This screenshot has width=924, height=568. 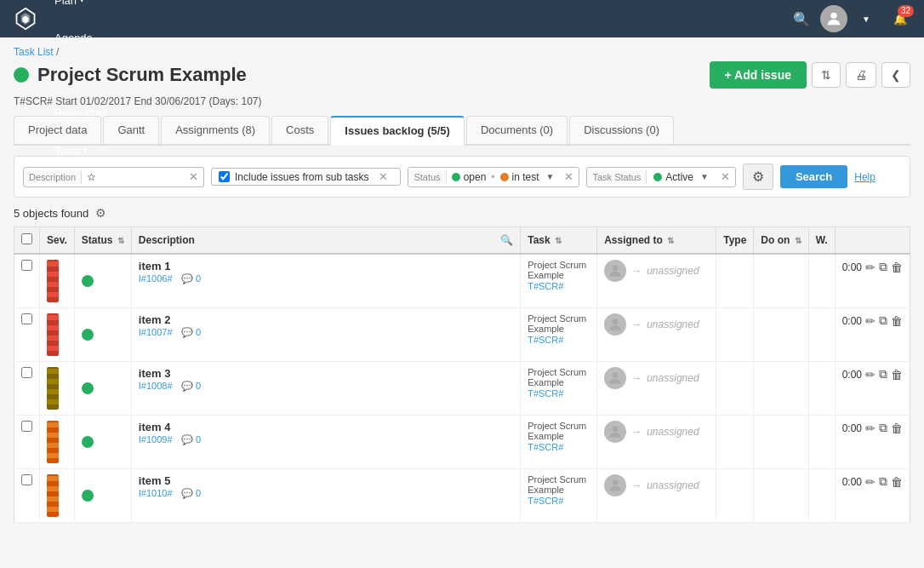 I want to click on tab-issues-backlog-5-5: Issues backlog (5/5), so click(x=397, y=131).